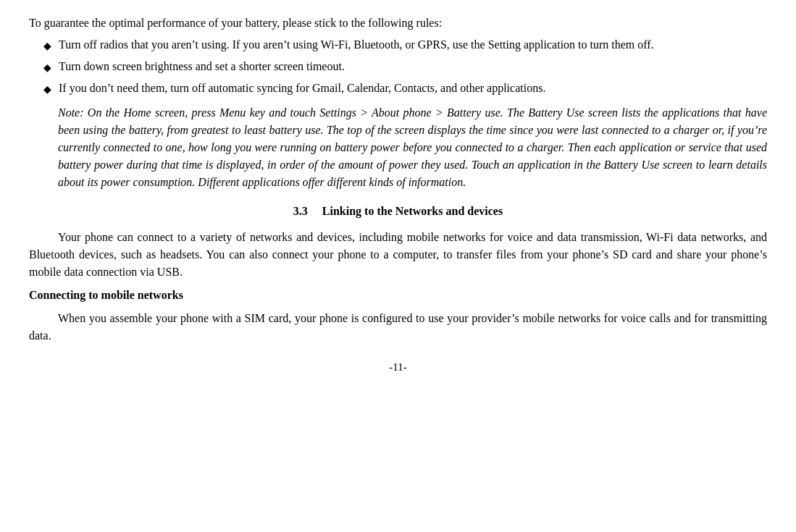 The image size is (796, 532). Describe the element at coordinates (413, 67) in the screenshot. I see `bullet-text-2: Turn down screen brightness and set a sh…` at that location.